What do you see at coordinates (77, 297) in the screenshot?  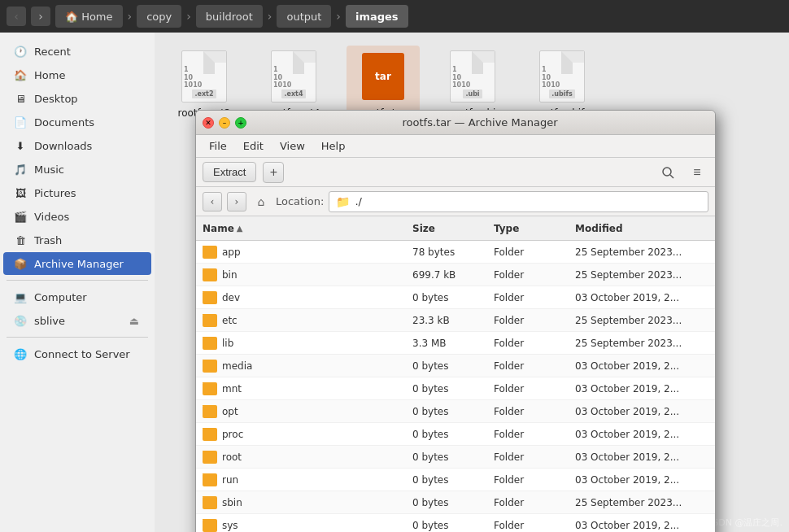 I see `sidebar-item-computer: 💻 Computer` at bounding box center [77, 297].